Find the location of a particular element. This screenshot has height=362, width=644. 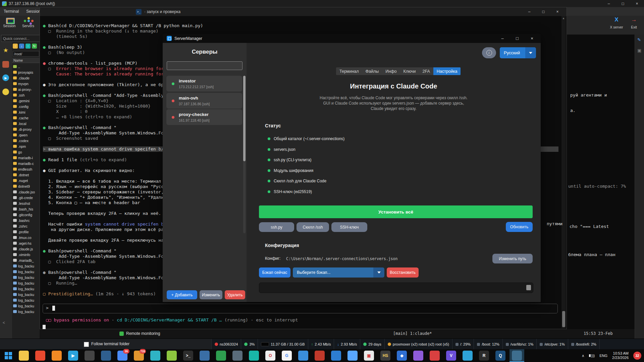

red-puzzle-icon is located at coordinates (320, 356).